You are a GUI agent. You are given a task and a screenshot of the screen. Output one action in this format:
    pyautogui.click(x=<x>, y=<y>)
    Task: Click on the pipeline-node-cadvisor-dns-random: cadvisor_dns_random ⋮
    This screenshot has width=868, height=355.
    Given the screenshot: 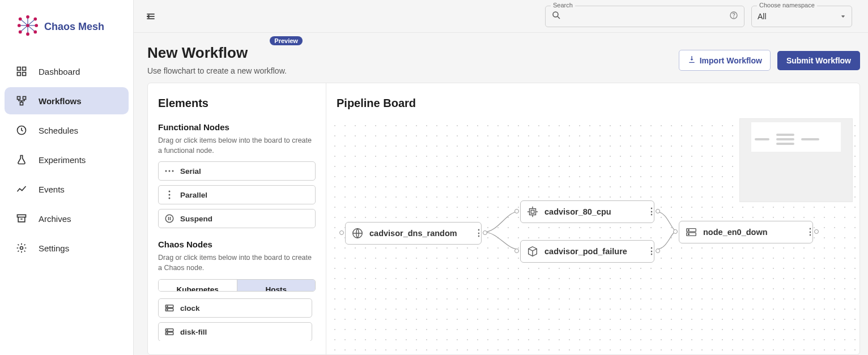 What is the action you would take?
    pyautogui.click(x=414, y=233)
    